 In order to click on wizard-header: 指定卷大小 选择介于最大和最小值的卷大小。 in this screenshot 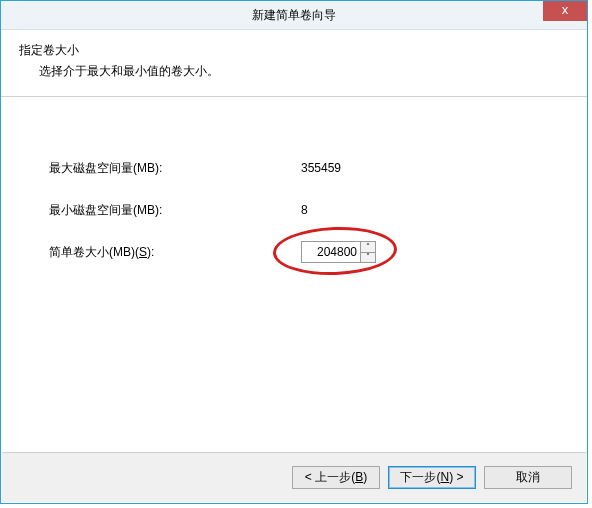, I will do `click(294, 64)`.